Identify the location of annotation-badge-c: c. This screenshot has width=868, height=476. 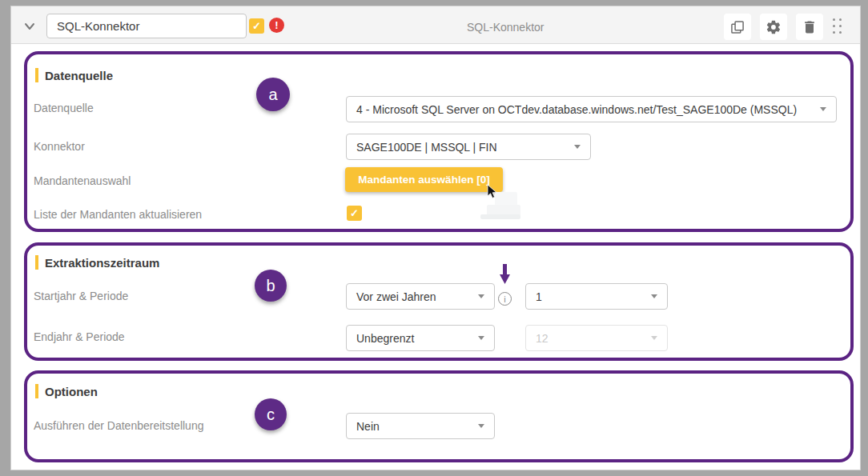
(271, 414).